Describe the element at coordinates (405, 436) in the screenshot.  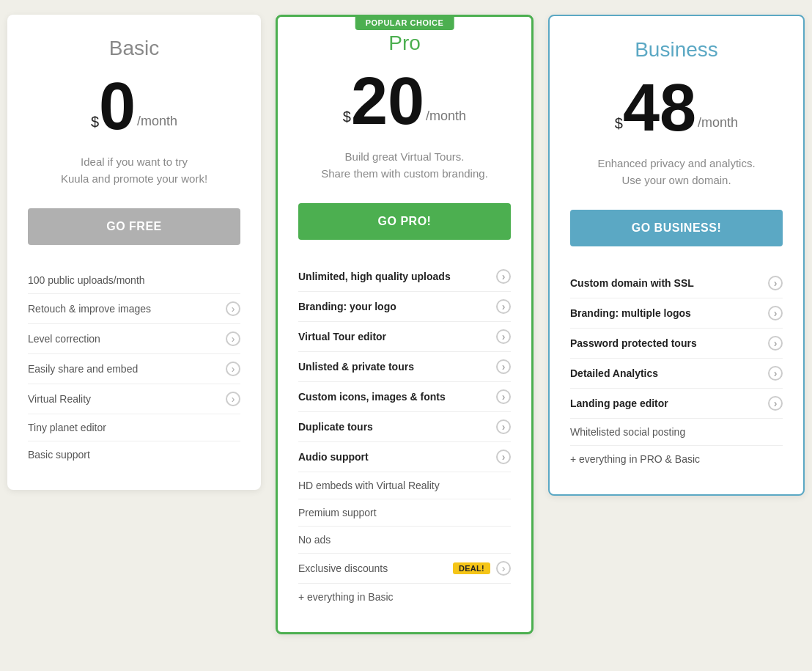
I see `features-list-pro: Unlimited, high quality uploads Branding…` at that location.